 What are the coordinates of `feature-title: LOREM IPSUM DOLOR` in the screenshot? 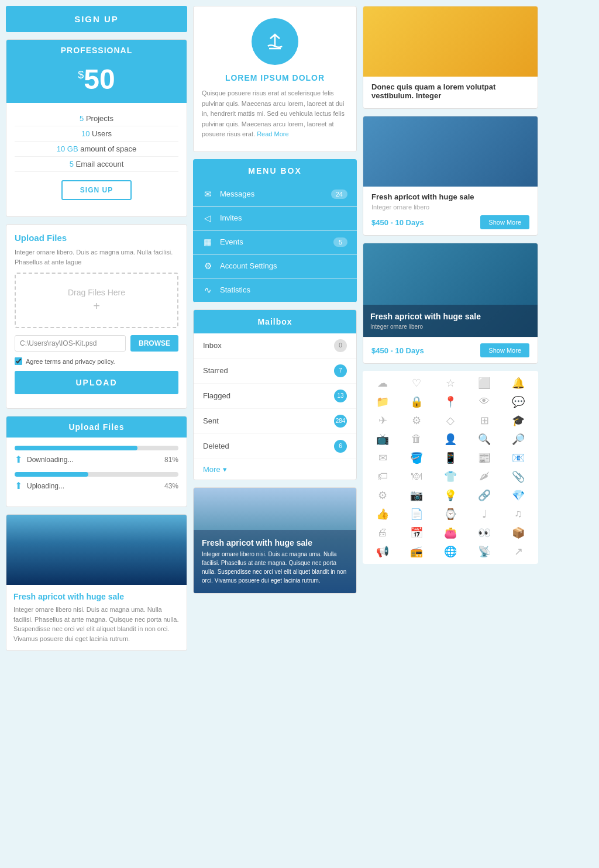 It's located at (275, 78).